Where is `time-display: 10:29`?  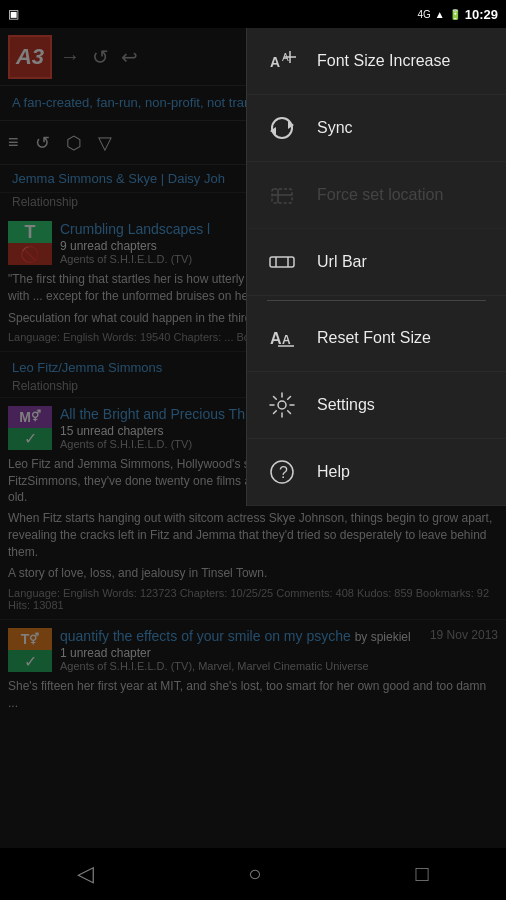 time-display: 10:29 is located at coordinates (482, 14).